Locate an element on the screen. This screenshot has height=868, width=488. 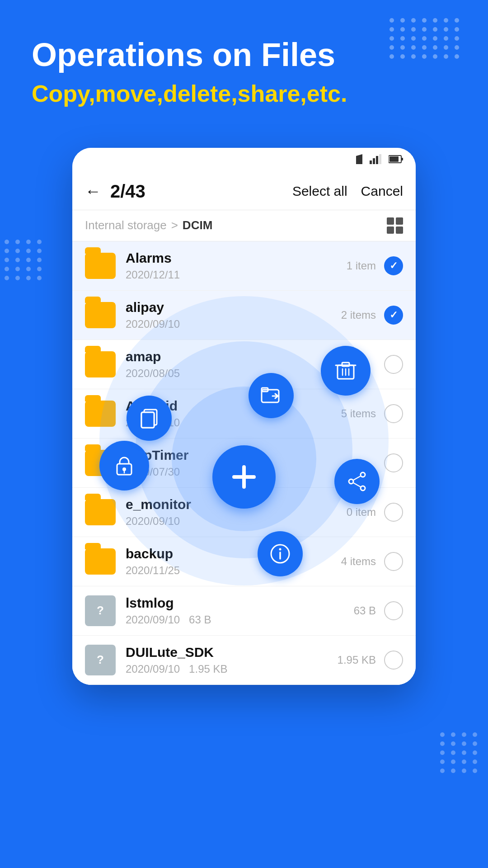
file-name: alipay is located at coordinates (233, 307).